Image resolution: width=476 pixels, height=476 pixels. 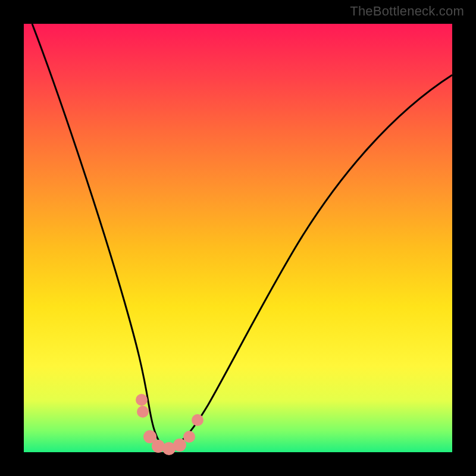 What do you see at coordinates (170, 425) in the screenshot?
I see `marker-cluster` at bounding box center [170, 425].